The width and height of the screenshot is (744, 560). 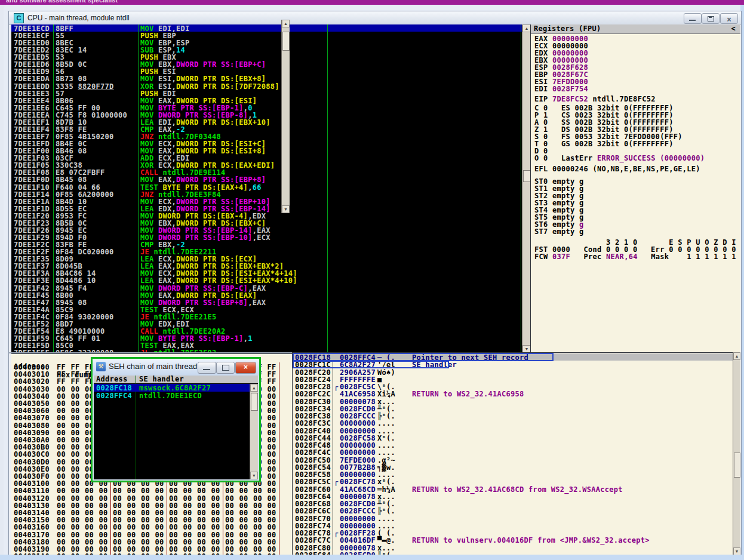 What do you see at coordinates (513, 525) in the screenshot?
I see `stack-row: 0028FC7400000000....` at bounding box center [513, 525].